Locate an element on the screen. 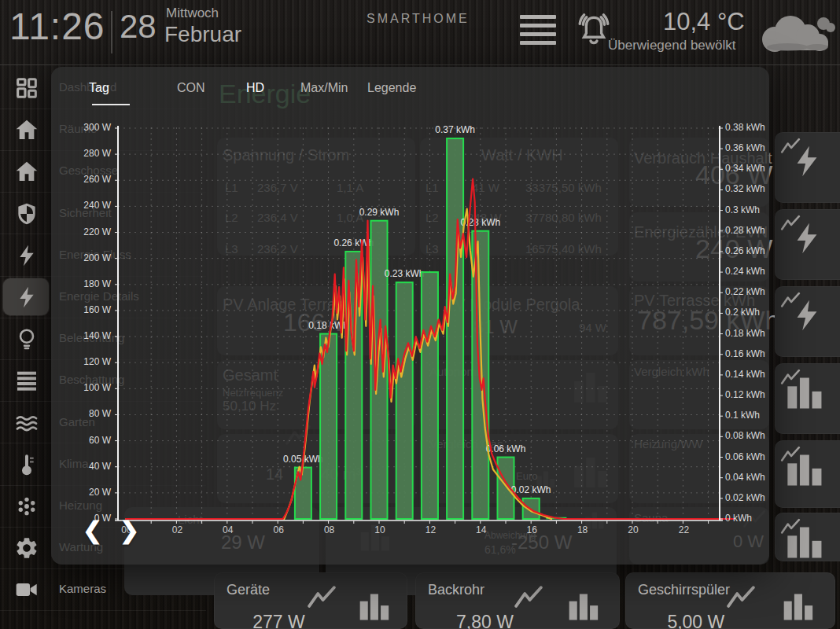 The image size is (840, 629). x-axis-label: 10 is located at coordinates (380, 530).